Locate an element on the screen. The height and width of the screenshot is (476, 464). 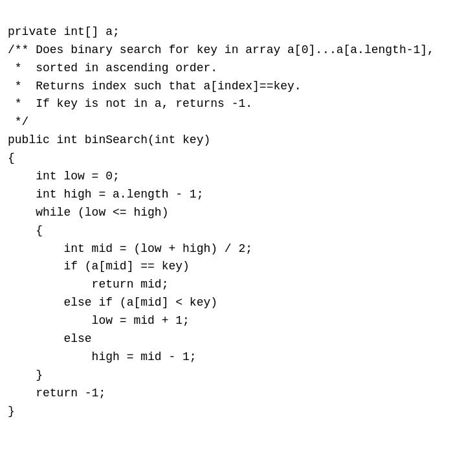
code-line: high = mid - 1; is located at coordinates (232, 357).